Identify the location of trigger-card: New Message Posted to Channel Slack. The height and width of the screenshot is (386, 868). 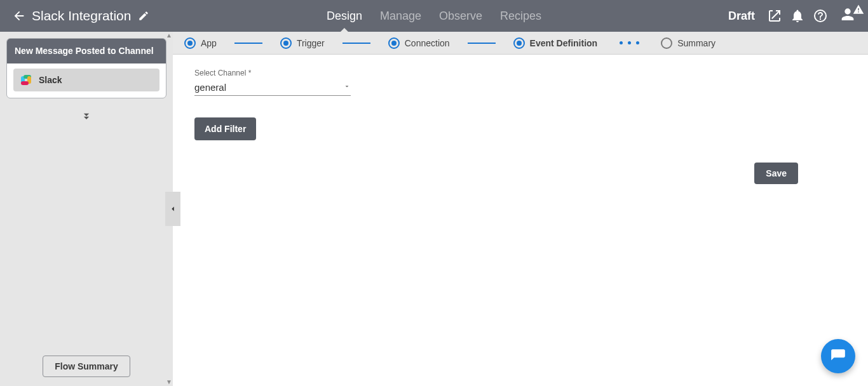
(86, 69).